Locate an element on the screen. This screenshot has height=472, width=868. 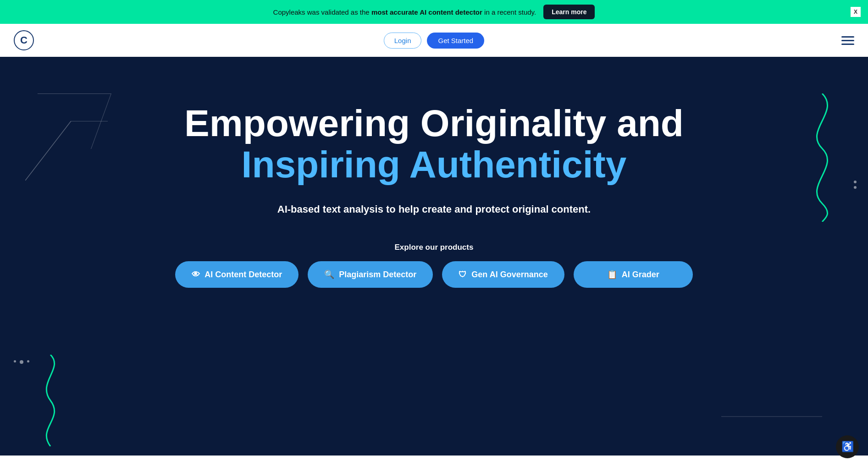
learn-more-button: Learn more is located at coordinates (569, 12).